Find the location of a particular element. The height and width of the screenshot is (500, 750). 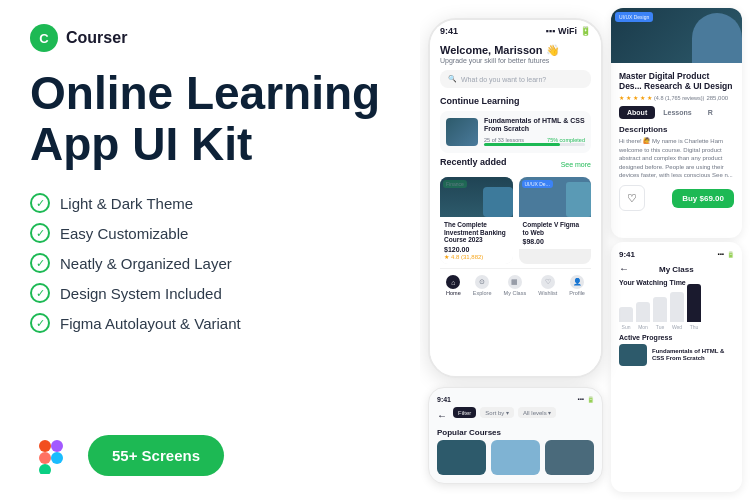

bar-sun-label: Sun is located at coordinates (626, 327).